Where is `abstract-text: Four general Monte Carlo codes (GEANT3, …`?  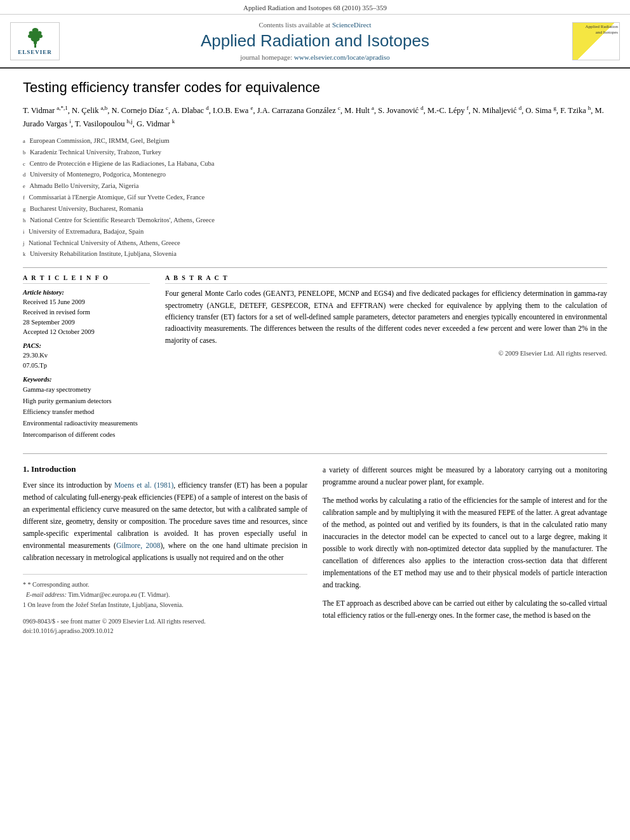
abstract-text: Four general Monte Carlo codes (GEANT3, … is located at coordinates (386, 317).